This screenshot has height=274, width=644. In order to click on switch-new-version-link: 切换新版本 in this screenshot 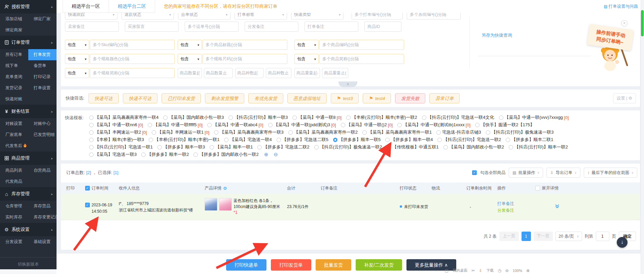, I will do `click(28, 262)`.